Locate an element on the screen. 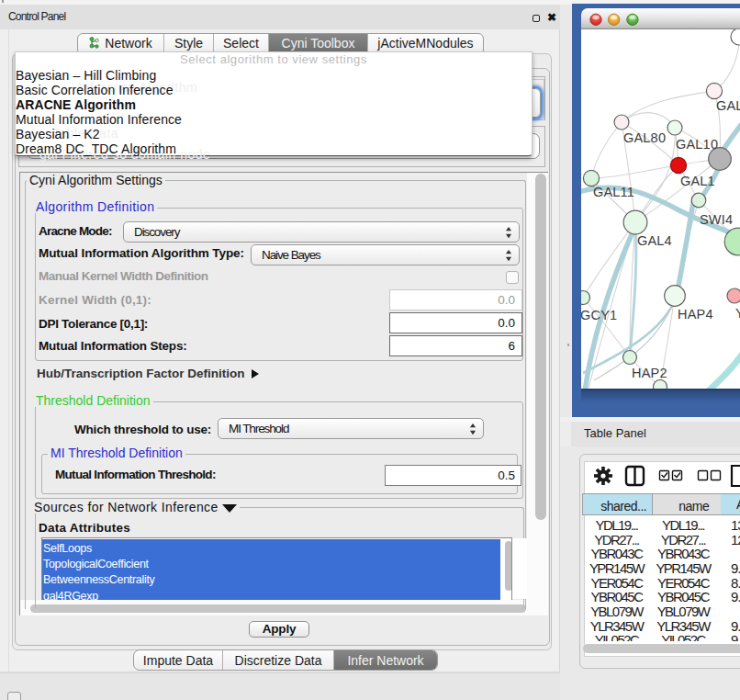  svg-text: GAL11 is located at coordinates (613, 192).